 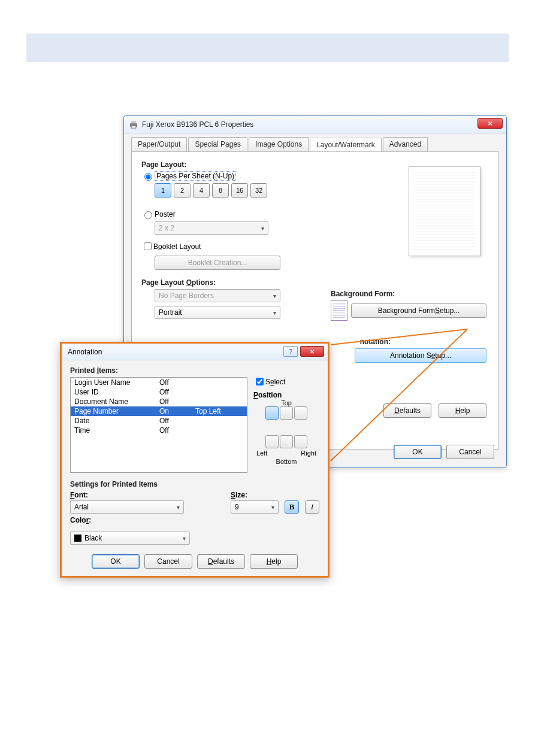 I want to click on pos-bottom-left, so click(x=272, y=442).